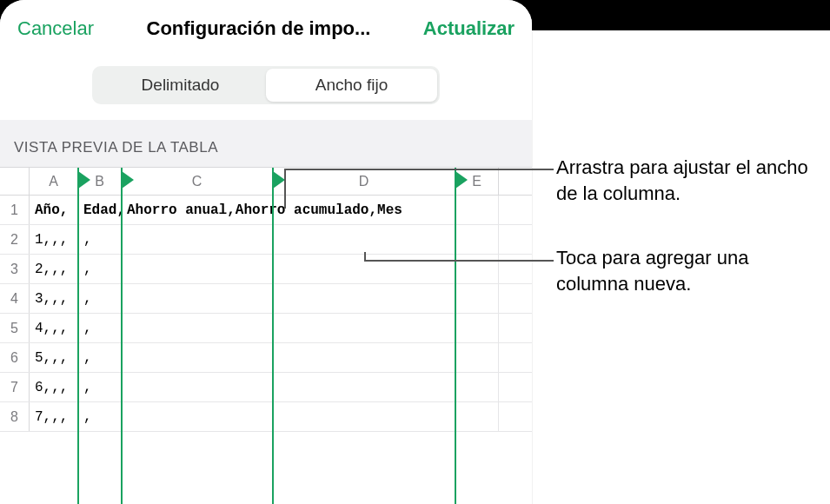  What do you see at coordinates (15, 328) in the screenshot?
I see `row-number: 5` at bounding box center [15, 328].